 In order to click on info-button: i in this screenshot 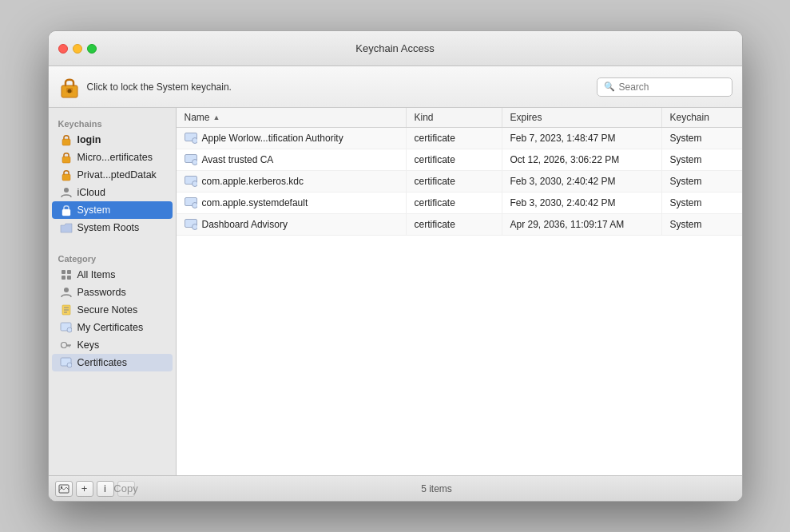, I will do `click(105, 489)`.